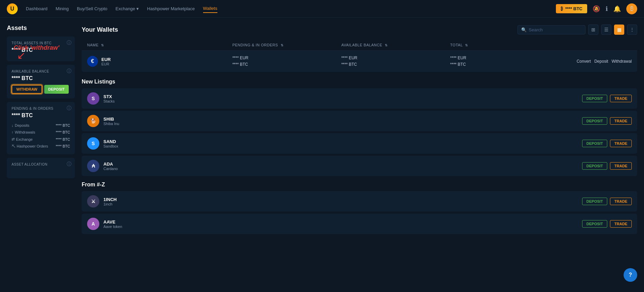 This screenshot has height=292, width=644. Describe the element at coordinates (30, 146) in the screenshot. I see `pending-row-label: ⛏ Hashpower Orders` at that location.